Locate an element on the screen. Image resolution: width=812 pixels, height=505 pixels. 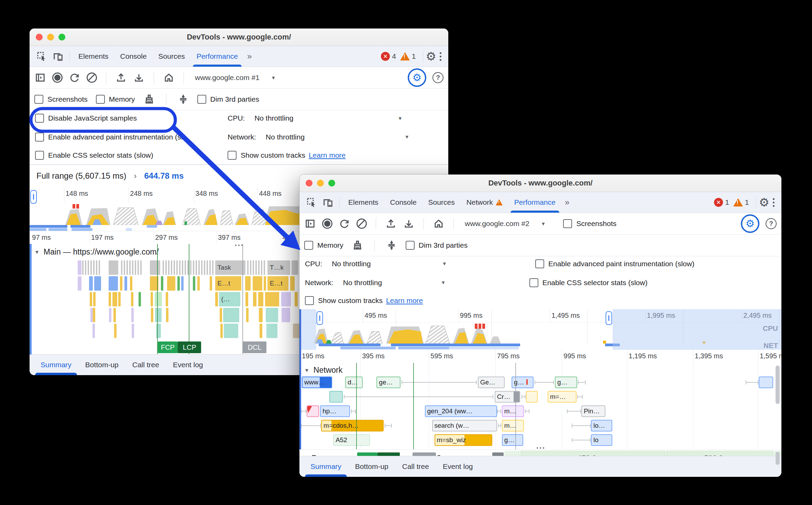
network-request: lo is located at coordinates (602, 440).